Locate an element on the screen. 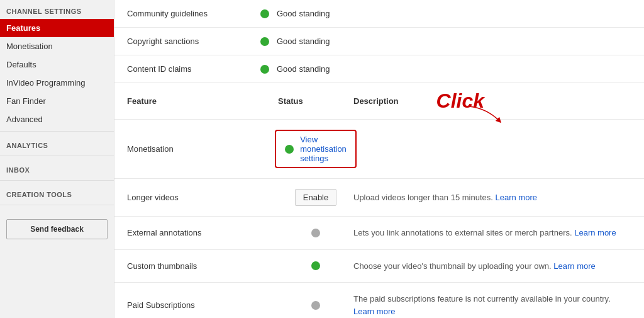 This screenshot has width=644, height=318. longer-videos-feature-row: Longer videos Enable Upload videos longe… is located at coordinates (379, 198).